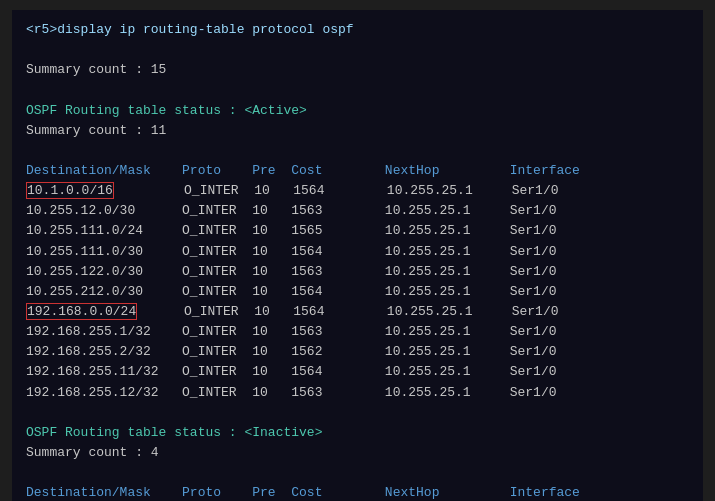 This screenshot has height=501, width=715. Describe the element at coordinates (358, 70) in the screenshot. I see `summary-count-1: Summary count : 15` at that location.